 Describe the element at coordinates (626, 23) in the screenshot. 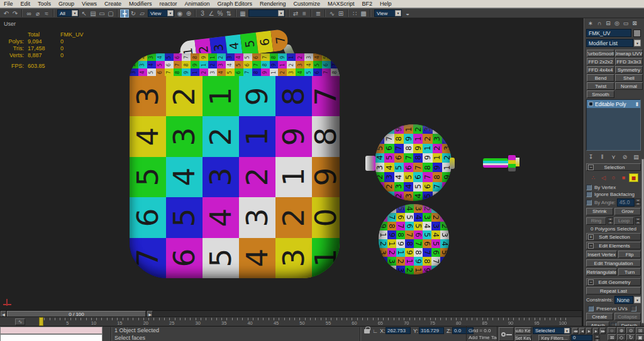

I see `tab-display-icon: ▭` at that location.